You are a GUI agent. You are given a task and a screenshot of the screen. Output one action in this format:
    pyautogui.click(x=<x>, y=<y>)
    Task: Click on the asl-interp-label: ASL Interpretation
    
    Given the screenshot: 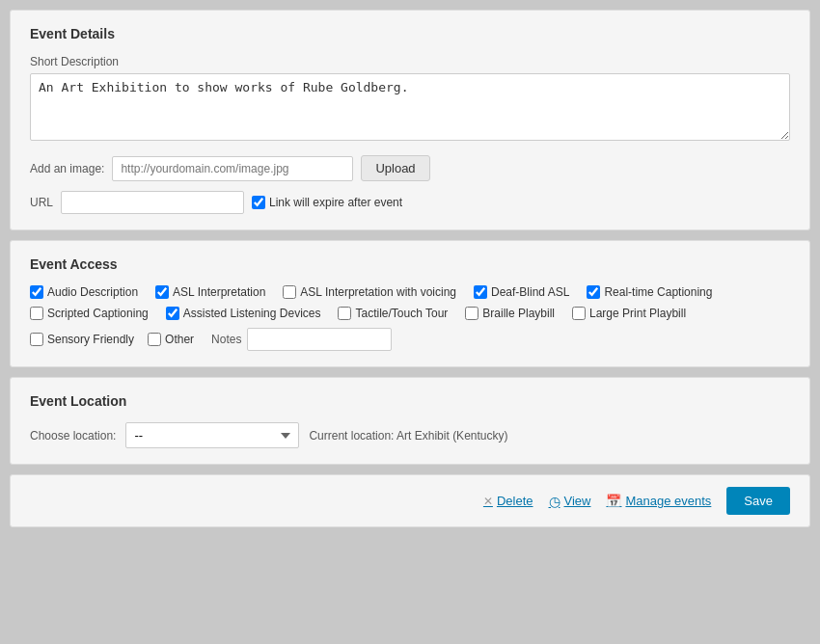 What is the action you would take?
    pyautogui.click(x=210, y=292)
    